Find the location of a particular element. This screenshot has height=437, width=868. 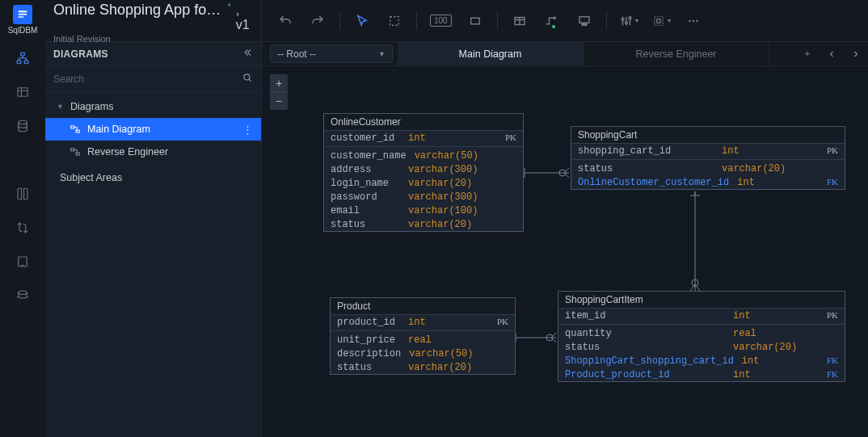

tree-group-diagrams: ▼ Diagrams is located at coordinates (154, 107).